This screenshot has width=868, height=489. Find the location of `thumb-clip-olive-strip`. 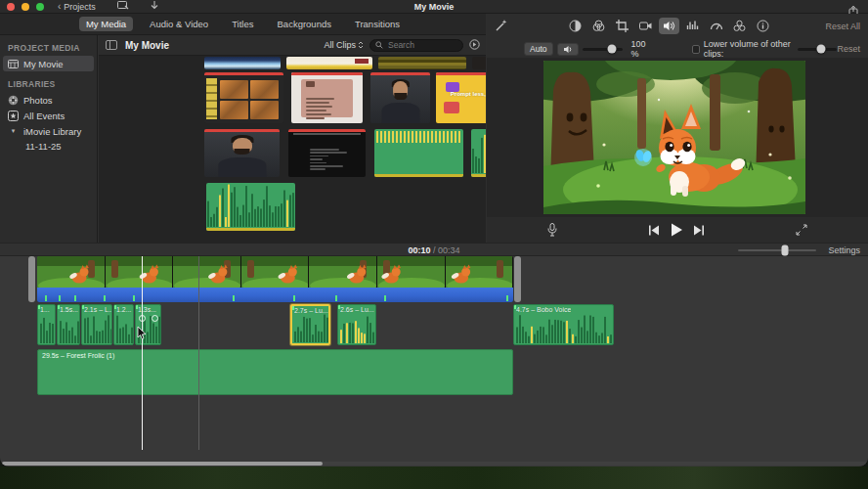

thumb-clip-olive-strip is located at coordinates (422, 63).